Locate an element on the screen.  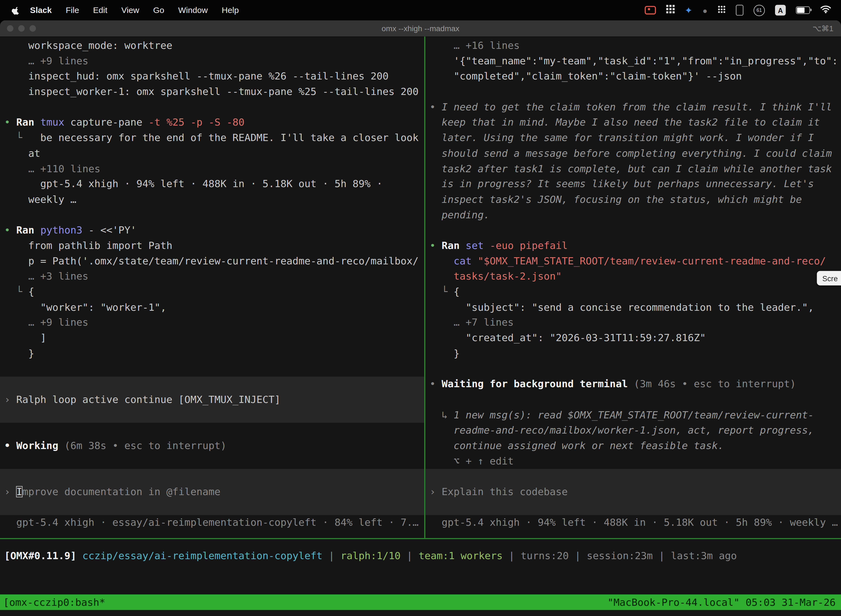
menu-help: Help is located at coordinates (230, 10).